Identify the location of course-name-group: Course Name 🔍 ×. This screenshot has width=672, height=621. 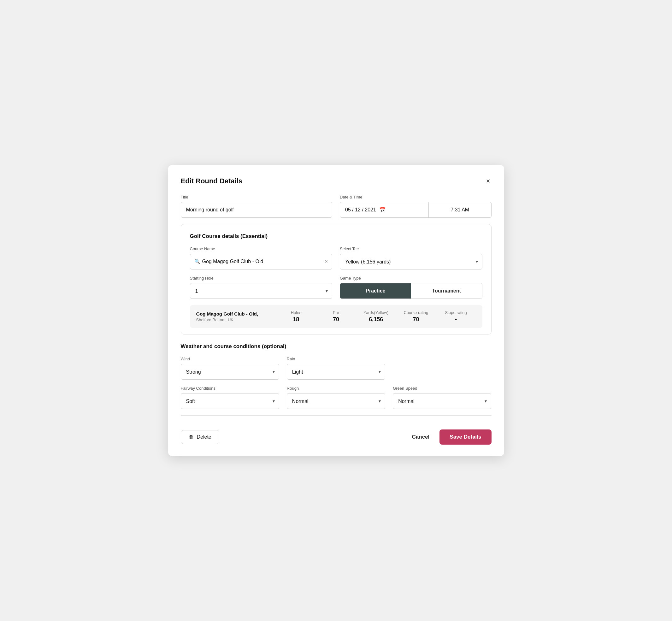
(261, 258).